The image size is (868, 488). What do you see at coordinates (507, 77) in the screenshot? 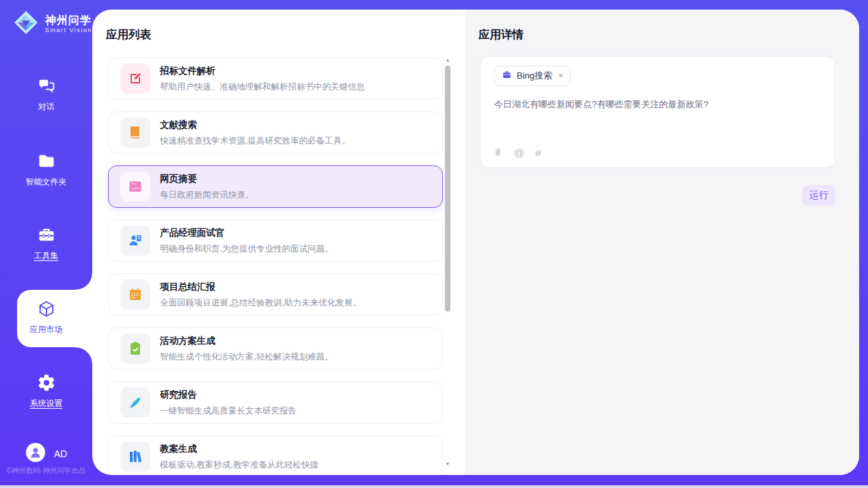
I see `briefcase-icon` at bounding box center [507, 77].